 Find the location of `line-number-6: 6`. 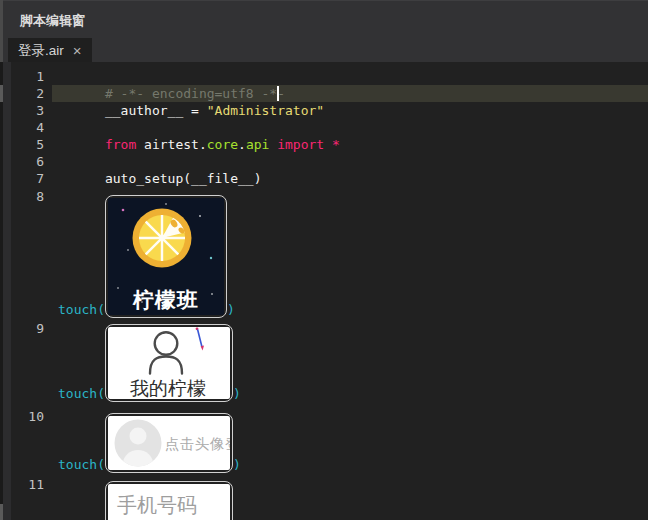

line-number-6: 6 is located at coordinates (28, 162).